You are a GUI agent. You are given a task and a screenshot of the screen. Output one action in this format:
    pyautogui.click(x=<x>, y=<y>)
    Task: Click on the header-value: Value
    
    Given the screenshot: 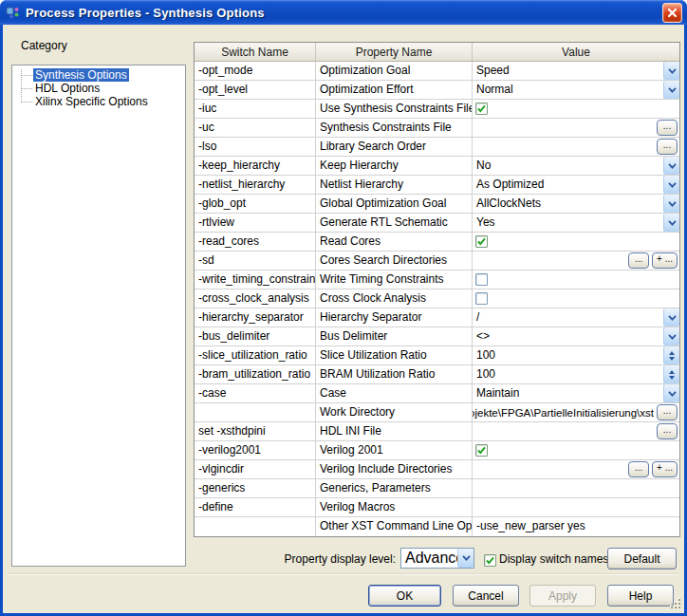 What is the action you would take?
    pyautogui.click(x=576, y=51)
    